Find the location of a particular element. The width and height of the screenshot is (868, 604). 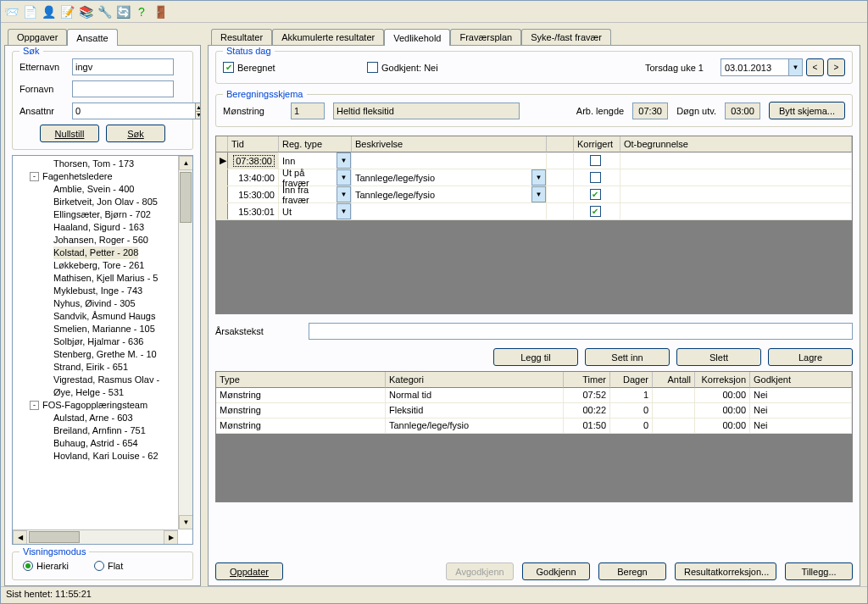

user-icon: 👤 is located at coordinates (48, 12).